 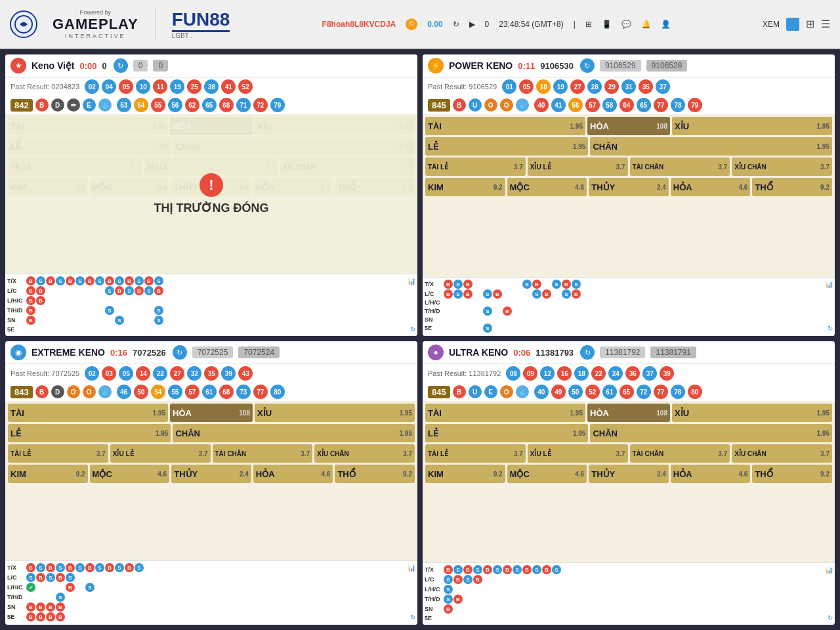 I want to click on uk-tai-le: TÀI LẺ 3.7, so click(x=475, y=453).